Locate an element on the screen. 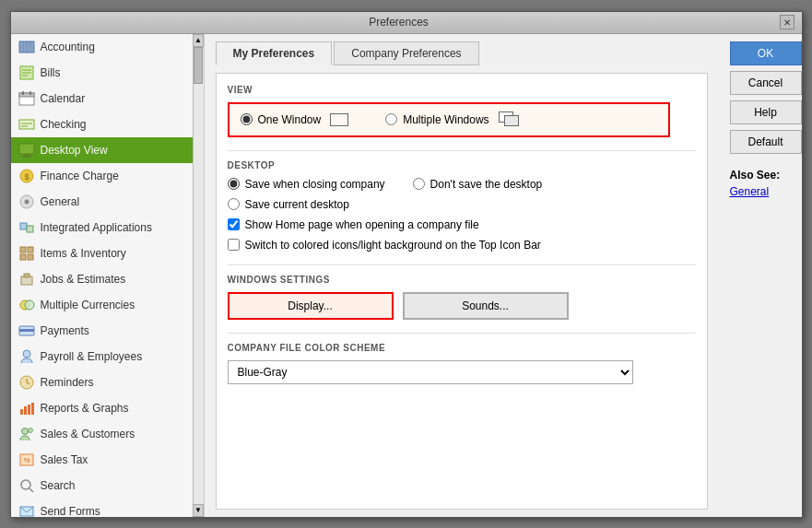 The image size is (812, 528). close-button: ✕ is located at coordinates (787, 22).